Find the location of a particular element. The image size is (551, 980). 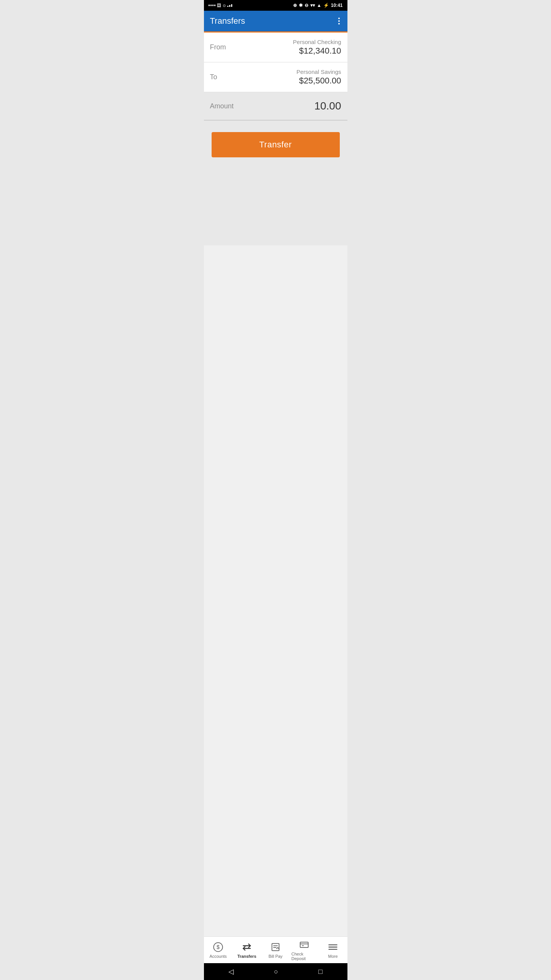

menu-icon is located at coordinates (333, 947).